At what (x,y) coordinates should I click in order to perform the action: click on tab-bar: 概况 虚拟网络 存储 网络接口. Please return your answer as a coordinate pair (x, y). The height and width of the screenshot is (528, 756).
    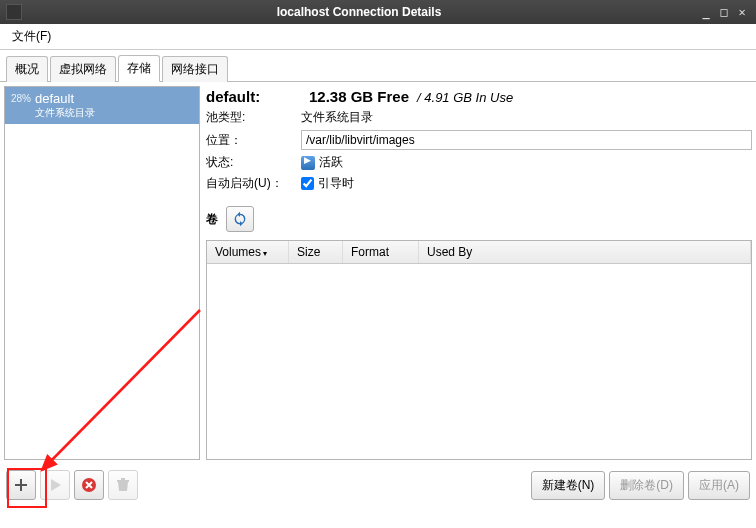
    Looking at the image, I should click on (378, 66).